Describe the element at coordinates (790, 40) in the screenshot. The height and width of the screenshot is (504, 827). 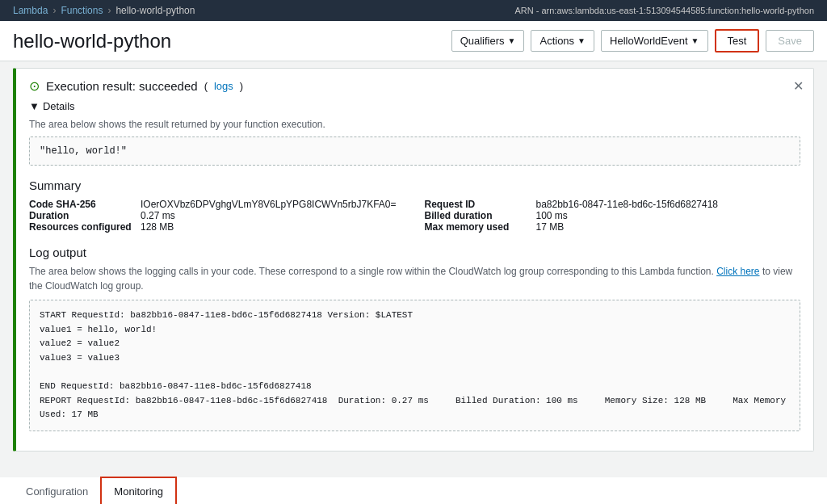
I see `save-button: Save` at that location.